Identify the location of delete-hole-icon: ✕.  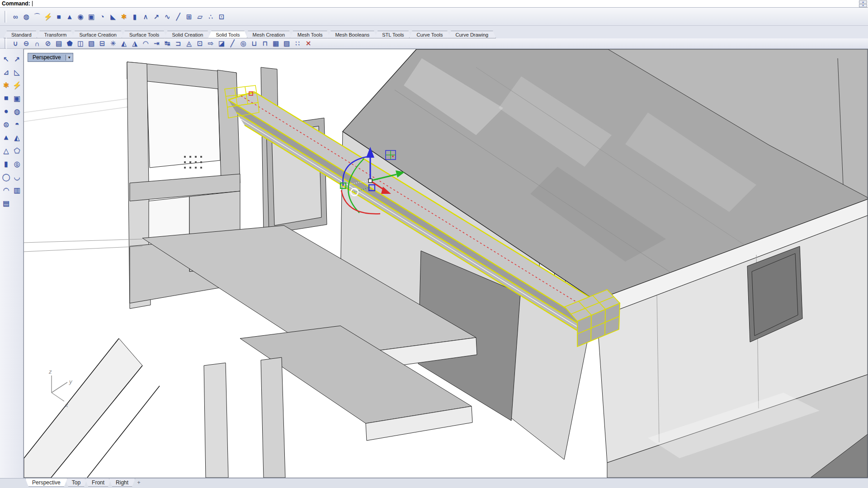
(308, 43).